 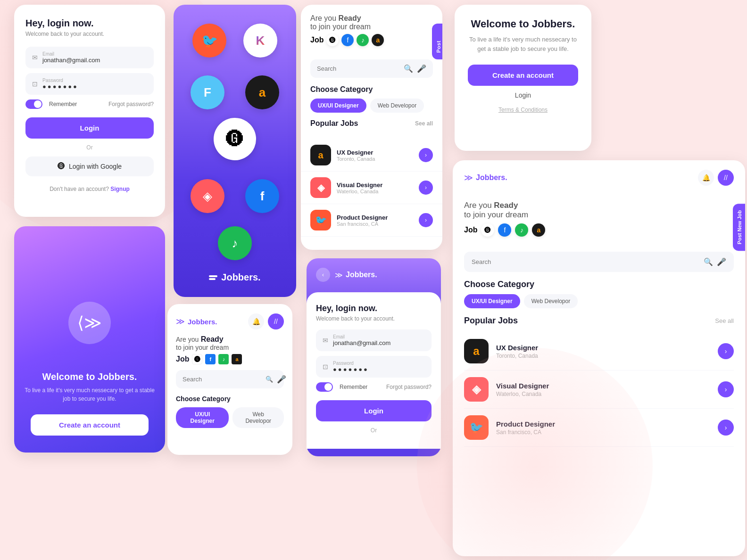 I want to click on hero-text: Are you Ready, so click(x=230, y=339).